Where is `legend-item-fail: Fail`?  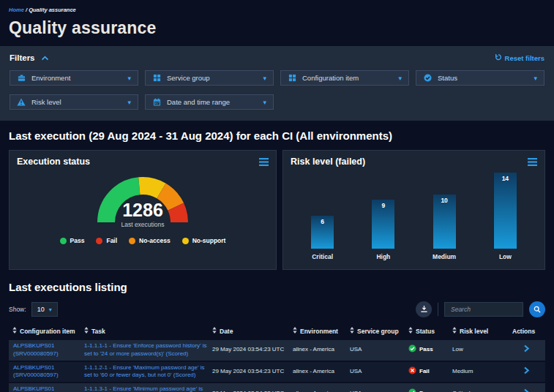 legend-item-fail: Fail is located at coordinates (107, 241).